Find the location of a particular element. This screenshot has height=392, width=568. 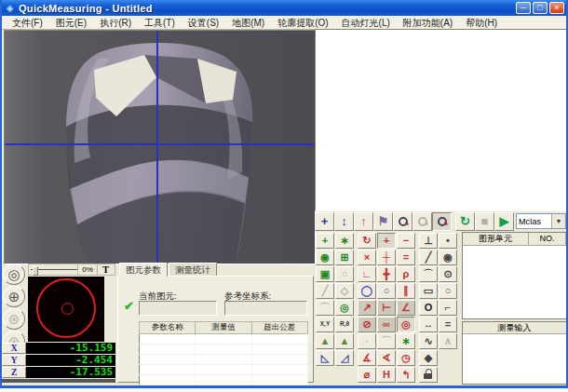

ring-light-center-button: ◎ is located at coordinates (14, 274).